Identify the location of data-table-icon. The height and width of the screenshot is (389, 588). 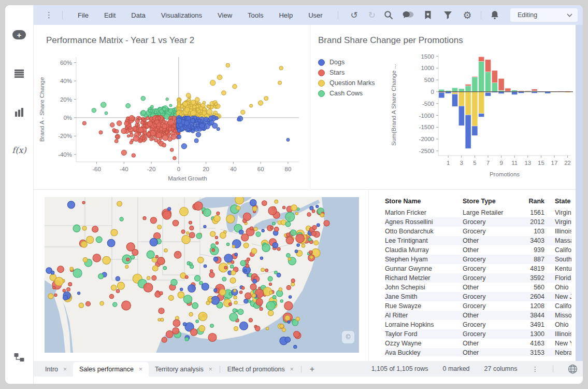
(19, 75).